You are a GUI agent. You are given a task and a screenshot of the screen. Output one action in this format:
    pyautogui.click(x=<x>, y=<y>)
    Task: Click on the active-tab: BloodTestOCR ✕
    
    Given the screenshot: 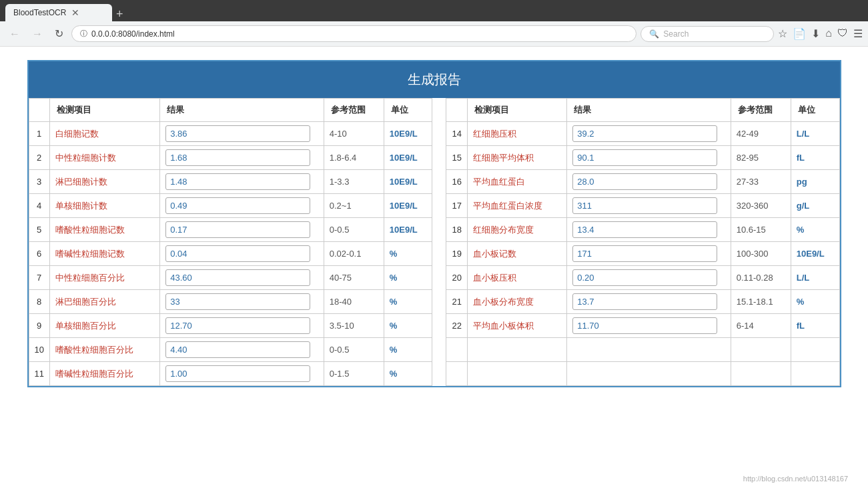 What is the action you would take?
    pyautogui.click(x=59, y=13)
    